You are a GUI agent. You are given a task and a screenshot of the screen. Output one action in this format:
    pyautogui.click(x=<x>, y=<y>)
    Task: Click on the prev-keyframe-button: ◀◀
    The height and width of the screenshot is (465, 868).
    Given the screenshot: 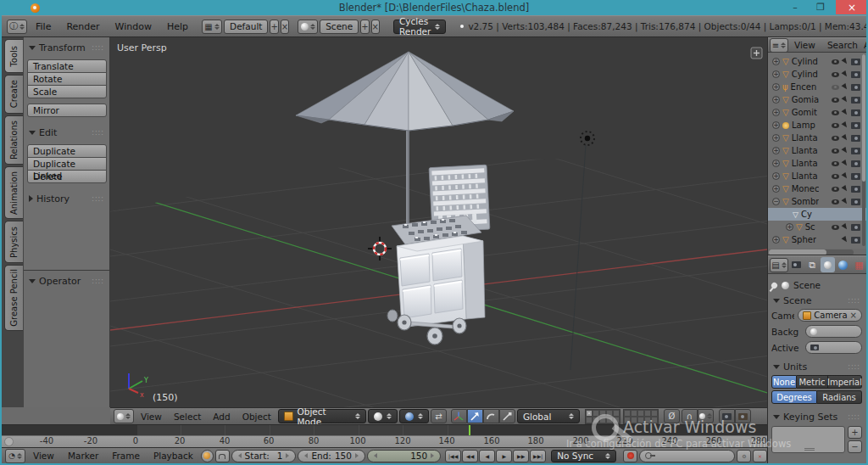 What is the action you would take?
    pyautogui.click(x=470, y=457)
    